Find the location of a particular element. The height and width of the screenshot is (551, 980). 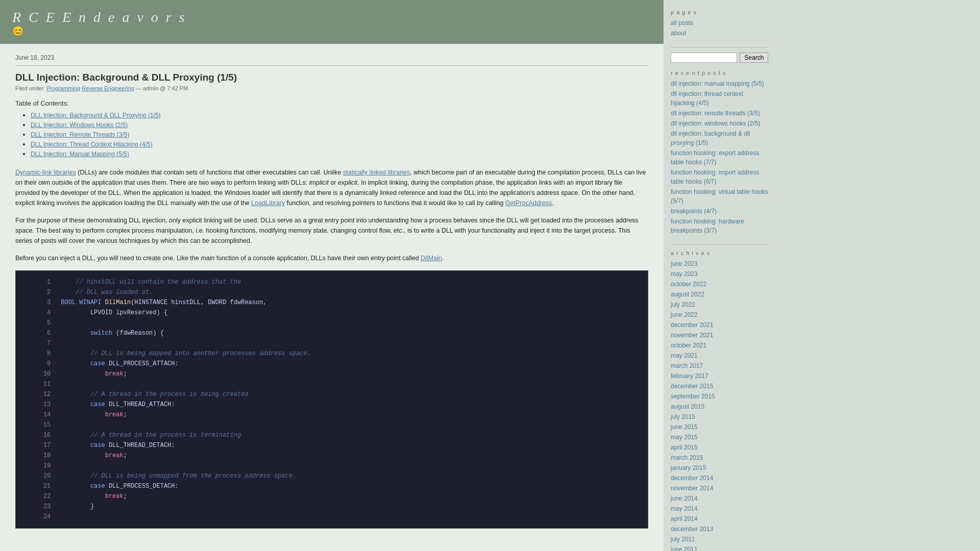

pages-section: p a g e s all posts about is located at coordinates (720, 23).